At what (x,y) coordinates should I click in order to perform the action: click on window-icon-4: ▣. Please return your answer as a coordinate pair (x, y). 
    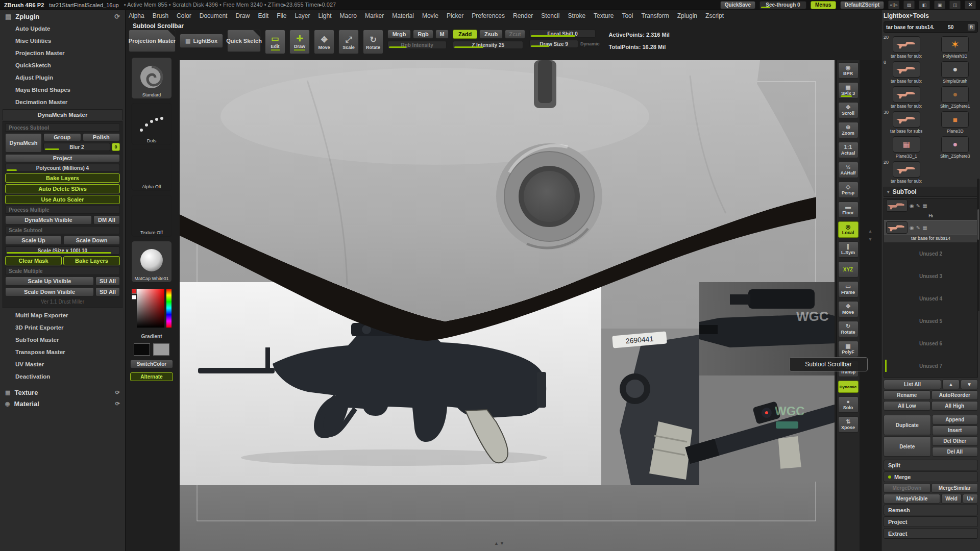
    Looking at the image, I should click on (940, 5).